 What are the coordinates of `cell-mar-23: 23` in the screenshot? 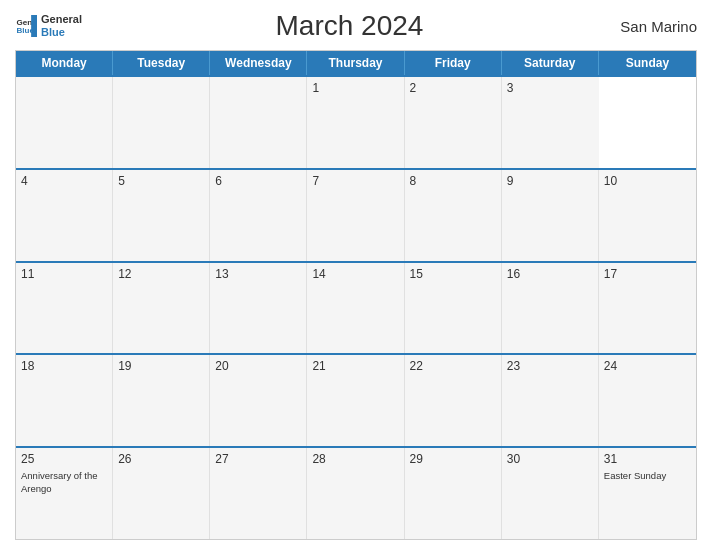 It's located at (550, 400).